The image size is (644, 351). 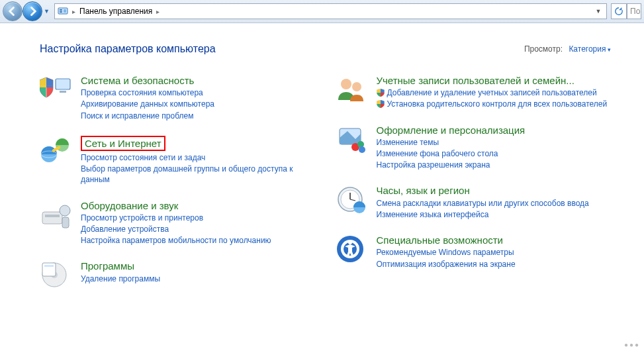 What do you see at coordinates (498, 252) in the screenshot?
I see `category-body: Специальные возможностиРекомендуемые Win…` at bounding box center [498, 252].